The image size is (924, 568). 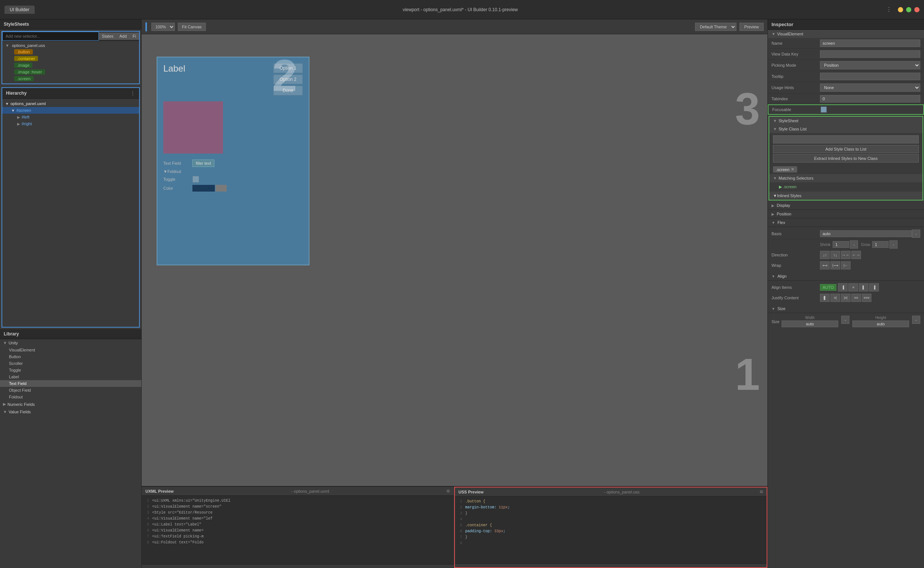 I want to click on css-tag-container: .container, so click(x=26, y=59).